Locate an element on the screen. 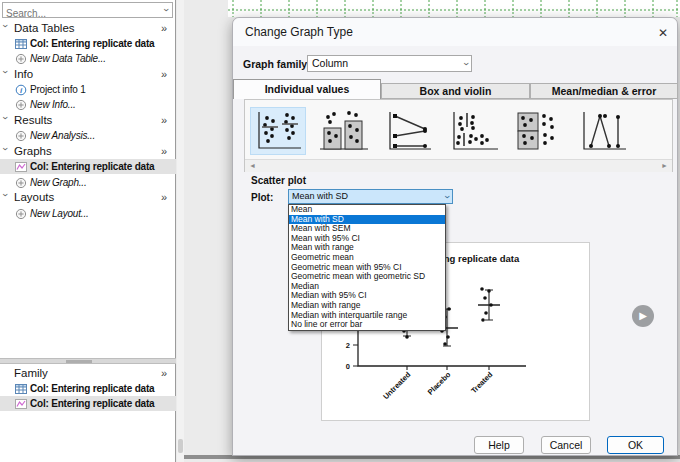  graph-family-label: Graph family: is located at coordinates (277, 64).